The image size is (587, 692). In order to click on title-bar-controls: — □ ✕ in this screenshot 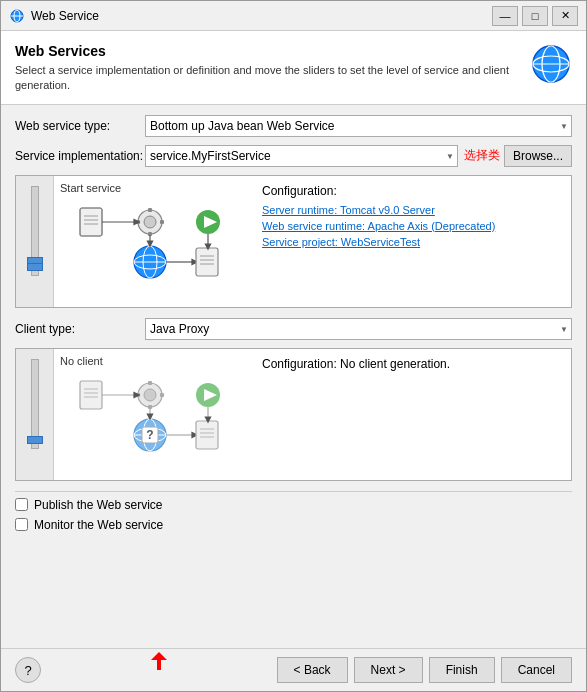, I will do `click(535, 16)`.